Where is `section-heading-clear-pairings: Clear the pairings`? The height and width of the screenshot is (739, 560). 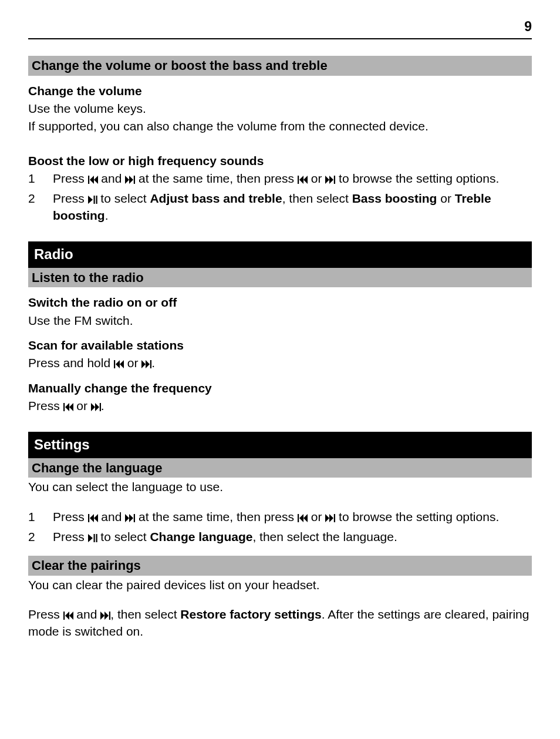 section-heading-clear-pairings: Clear the pairings is located at coordinates (280, 566).